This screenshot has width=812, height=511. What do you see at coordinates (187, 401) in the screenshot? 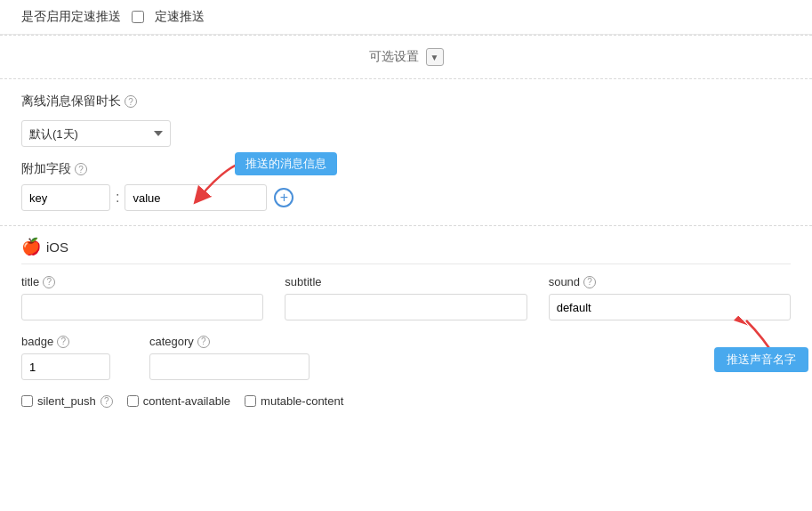
I see `content-available-label: content-available` at bounding box center [187, 401].